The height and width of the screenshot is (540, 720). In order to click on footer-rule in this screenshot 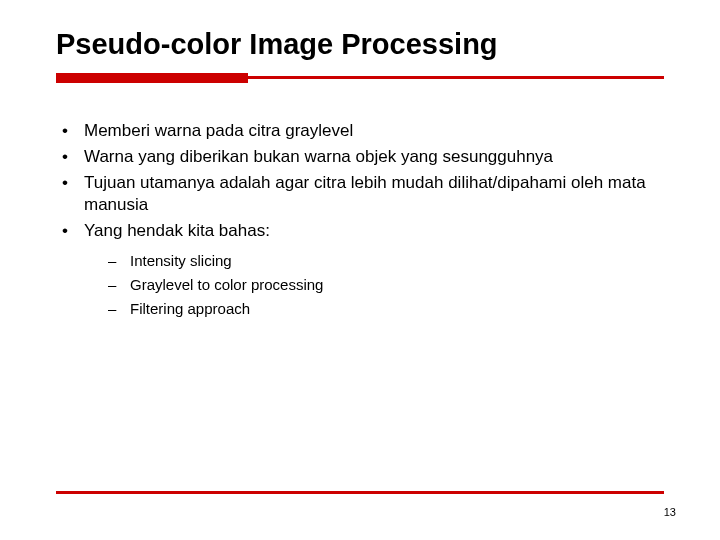, I will do `click(360, 492)`.